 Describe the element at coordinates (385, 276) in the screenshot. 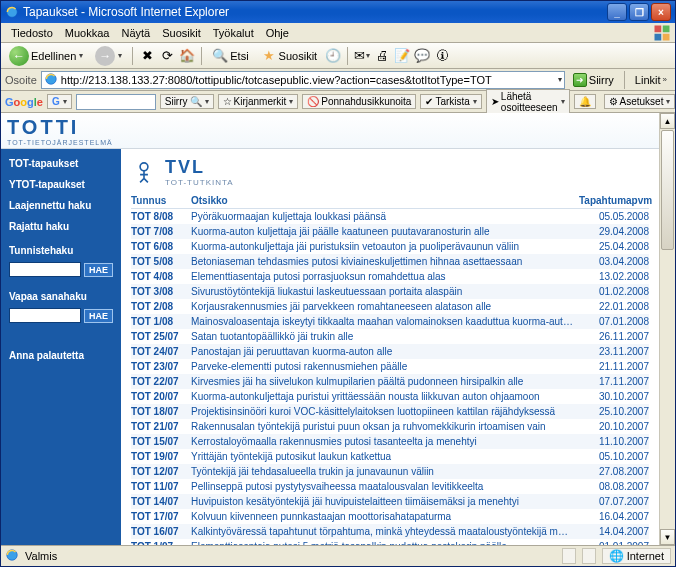

I see `case-title-link: Elementtiasentaja putosi porrasjuoksun r…` at that location.